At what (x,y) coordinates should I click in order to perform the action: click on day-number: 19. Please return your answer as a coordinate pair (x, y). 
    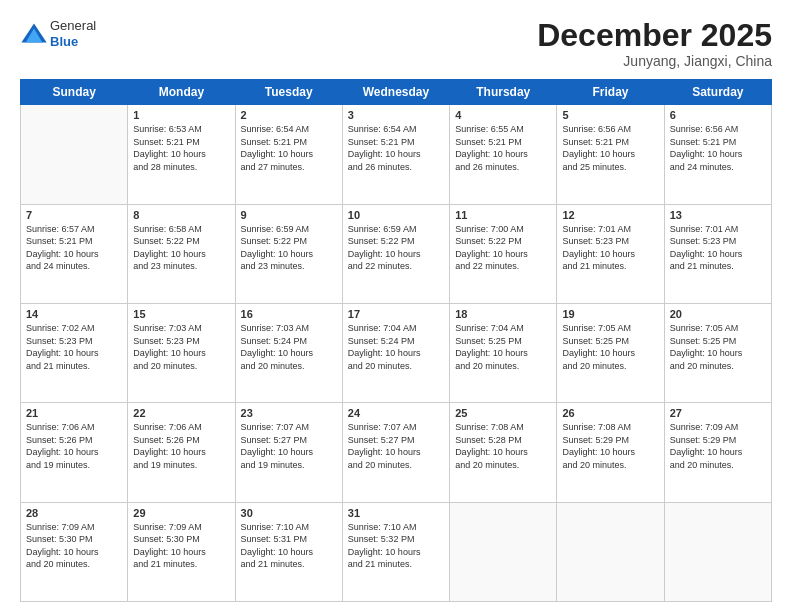
    Looking at the image, I should click on (610, 314).